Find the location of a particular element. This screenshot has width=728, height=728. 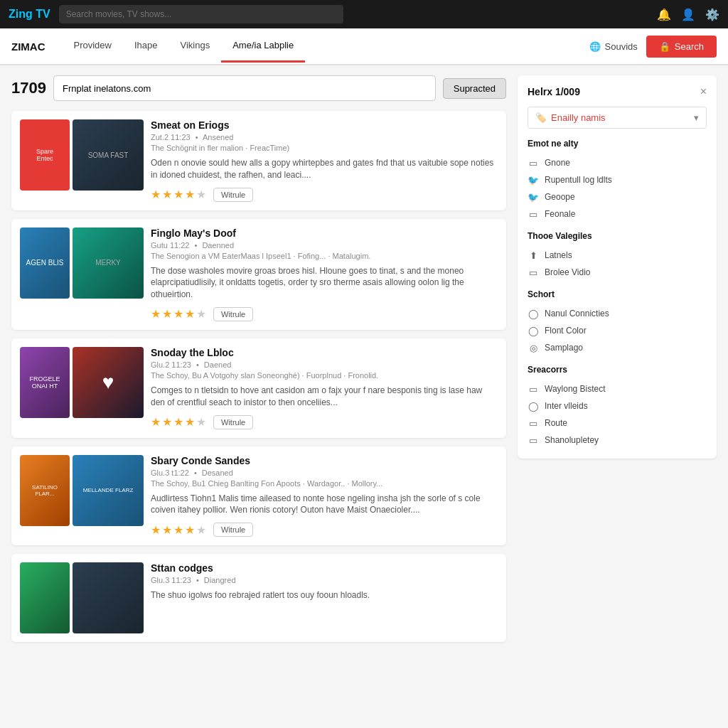

filter-option: ⬆ Latnels is located at coordinates (617, 255).